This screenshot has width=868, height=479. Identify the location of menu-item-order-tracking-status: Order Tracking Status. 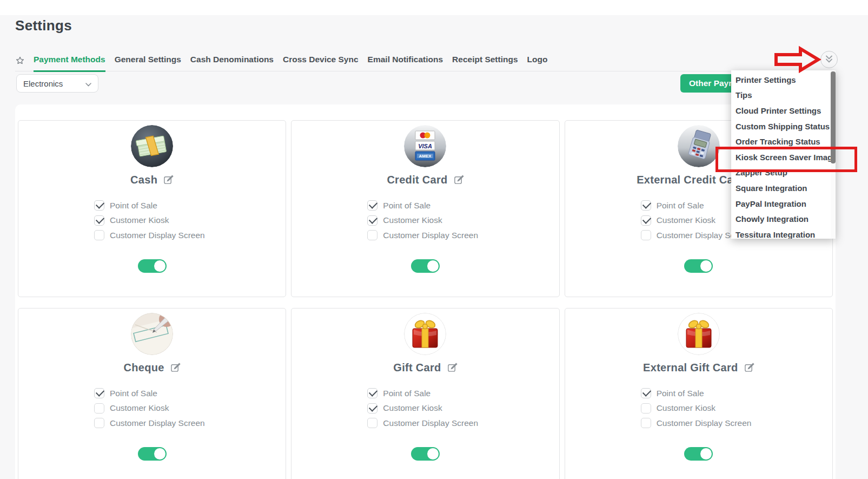
(783, 142).